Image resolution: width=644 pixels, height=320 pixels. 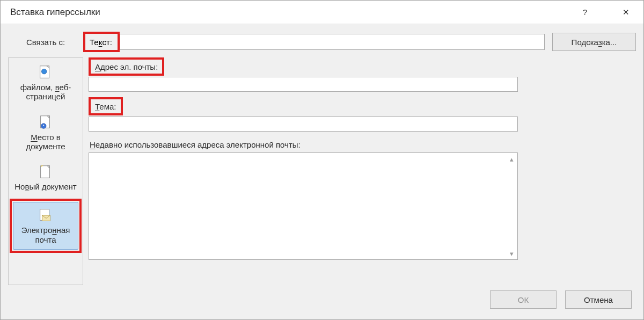 I want to click on cancel-button: Отмена, so click(x=598, y=300).